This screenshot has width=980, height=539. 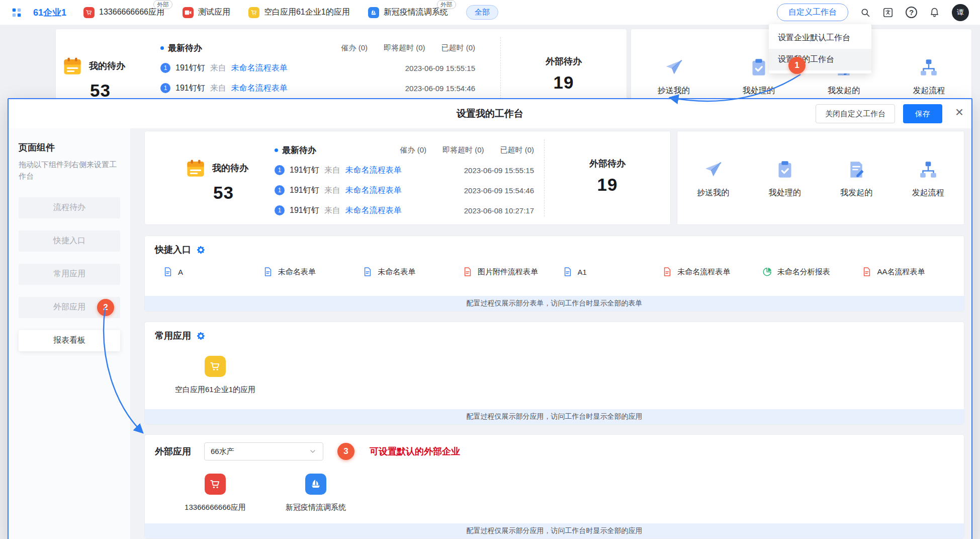 What do you see at coordinates (813, 12) in the screenshot?
I see `customize-workbench-button: 自定义工作台` at bounding box center [813, 12].